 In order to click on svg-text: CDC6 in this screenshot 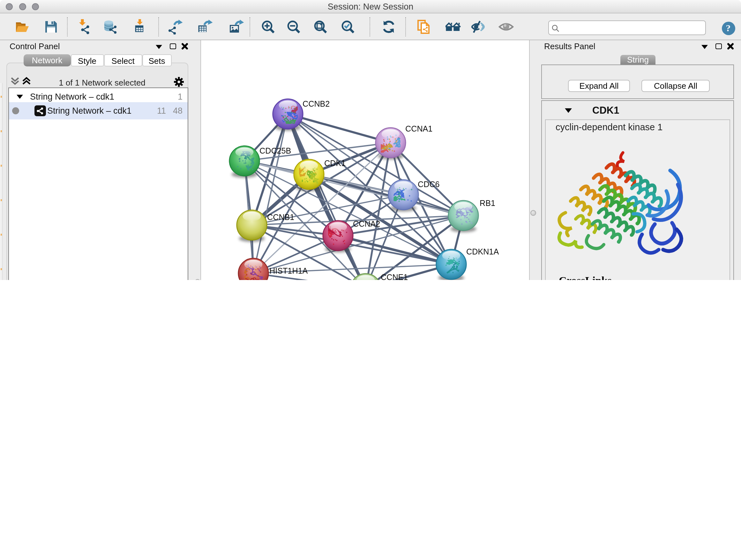, I will do `click(429, 184)`.